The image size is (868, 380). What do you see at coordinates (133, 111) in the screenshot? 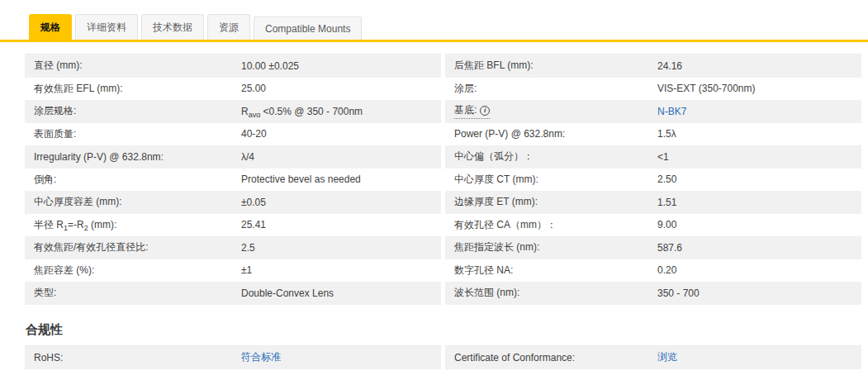
I see `spec-label: 涂层规格:` at bounding box center [133, 111].